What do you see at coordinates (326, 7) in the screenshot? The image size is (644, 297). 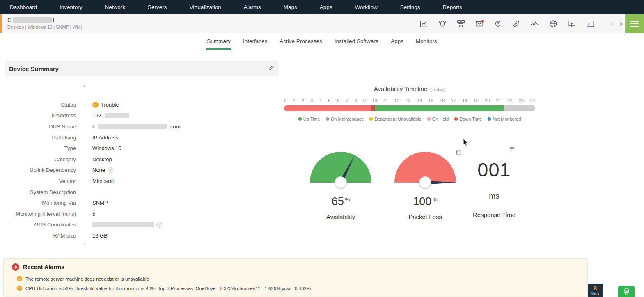 I see `nav-item-apps: Apps` at bounding box center [326, 7].